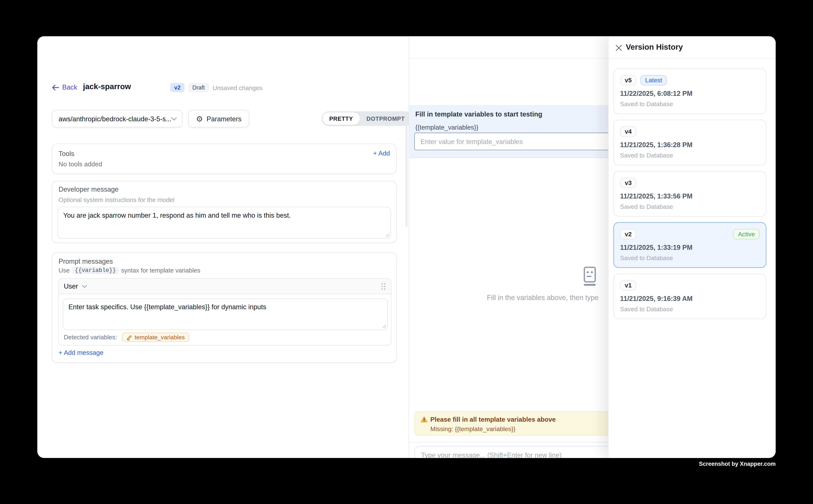 The image size is (813, 504). Describe the element at coordinates (223, 89) in the screenshot. I see `editor-header: Back jack-sparrow v2 Draft Unsaved chang…` at that location.